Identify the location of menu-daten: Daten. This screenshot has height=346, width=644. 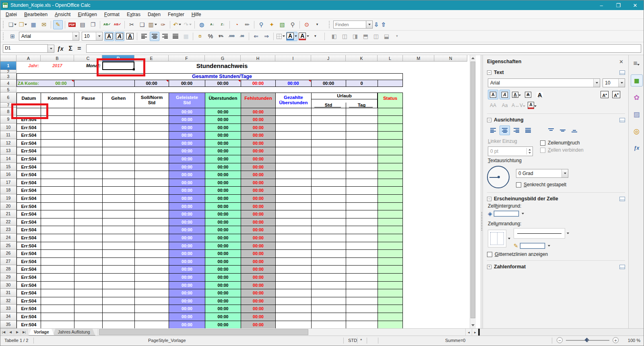
(154, 14).